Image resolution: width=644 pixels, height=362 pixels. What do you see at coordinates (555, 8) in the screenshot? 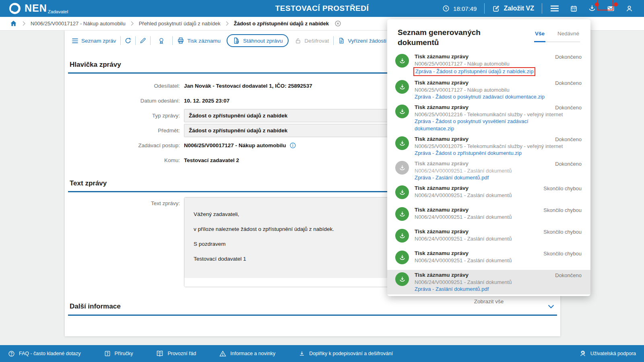
I see `main-menu-button` at bounding box center [555, 8].